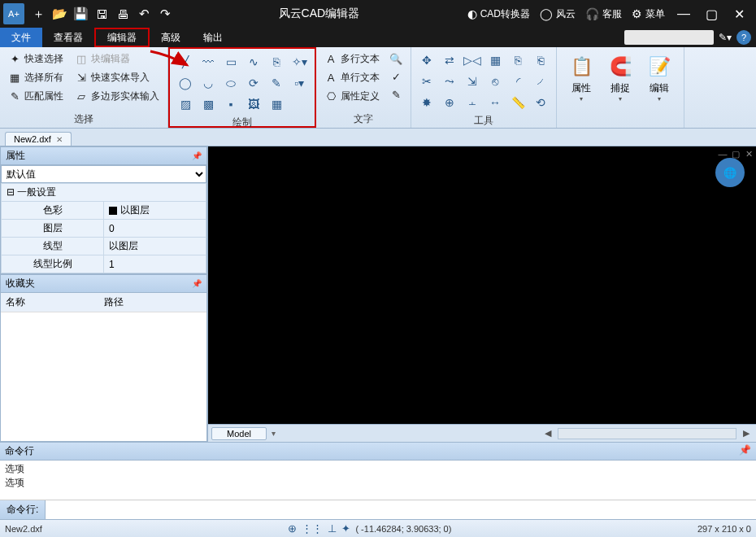 Image resolution: width=756 pixels, height=537 pixels. Describe the element at coordinates (254, 83) in the screenshot. I see `rotate-tool: ⟳` at that location.